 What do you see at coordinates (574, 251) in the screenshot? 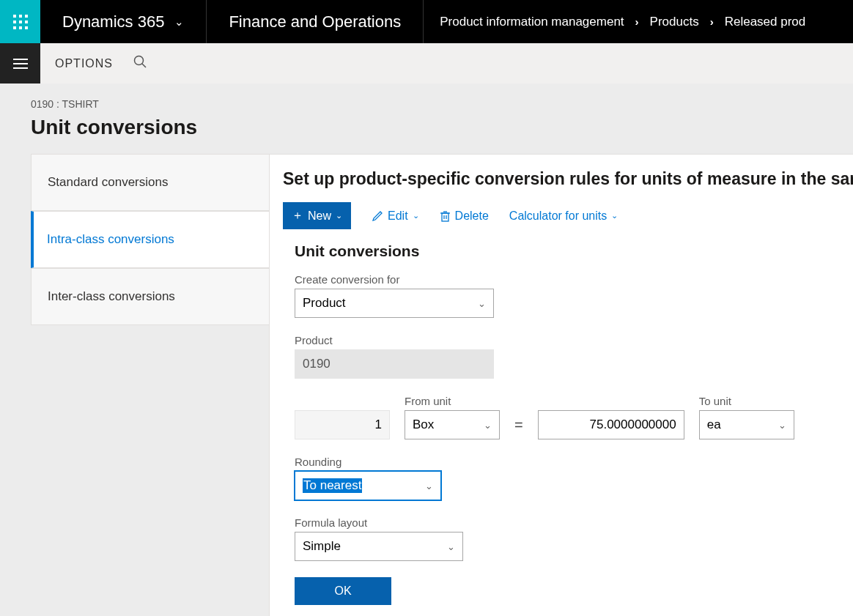
I see `form-title: Unit conversions` at bounding box center [574, 251].